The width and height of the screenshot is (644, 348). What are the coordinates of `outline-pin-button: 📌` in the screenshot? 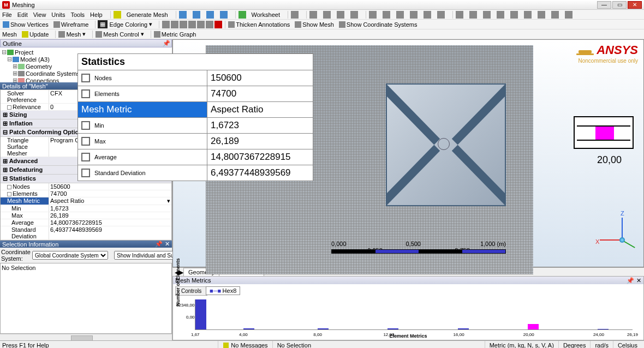 It's located at (166, 44).